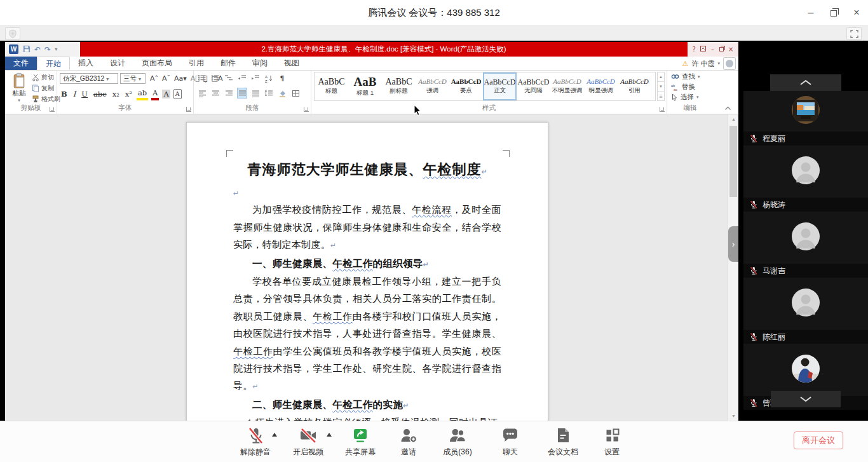  I want to click on user-avatar-icon, so click(729, 64).